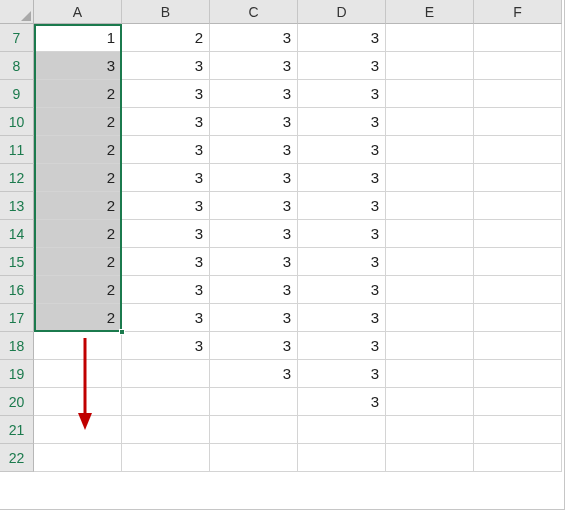 The height and width of the screenshot is (510, 565). I want to click on cell-B16: 3, so click(166, 290).